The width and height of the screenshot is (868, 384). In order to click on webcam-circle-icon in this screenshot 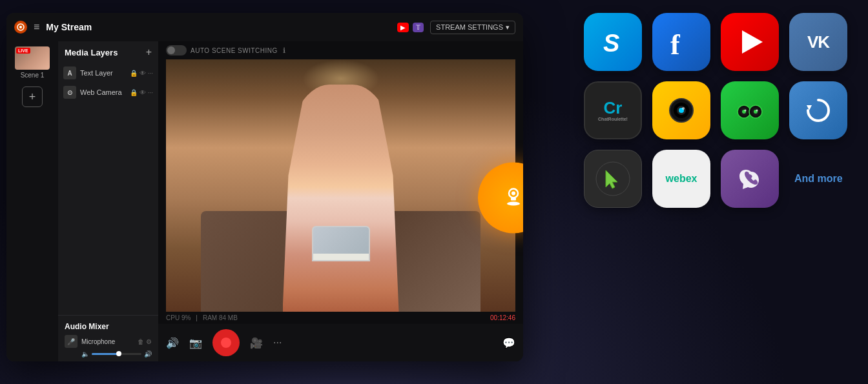, I will do `click(512, 197)`.